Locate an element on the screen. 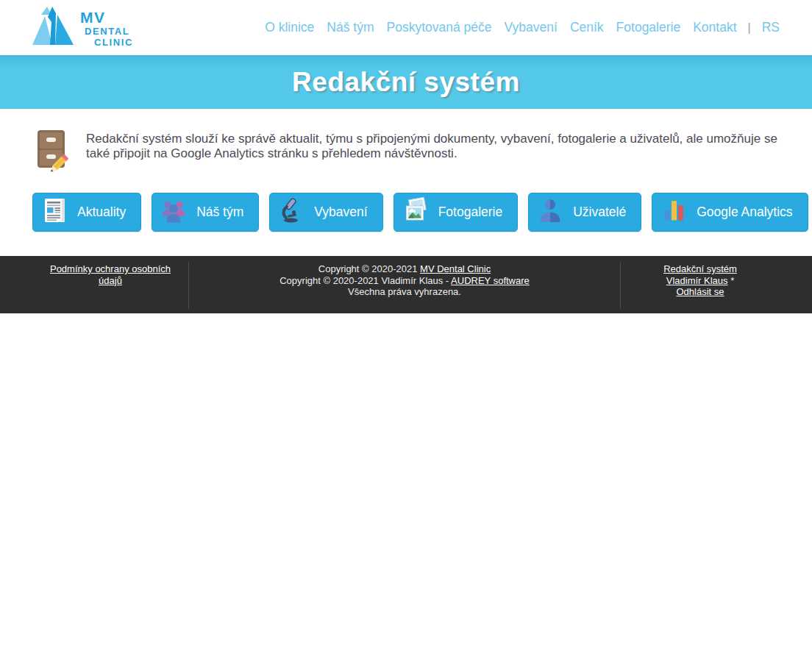 Image resolution: width=812 pixels, height=662 pixels. logout-link: Odhlásit se is located at coordinates (700, 291).